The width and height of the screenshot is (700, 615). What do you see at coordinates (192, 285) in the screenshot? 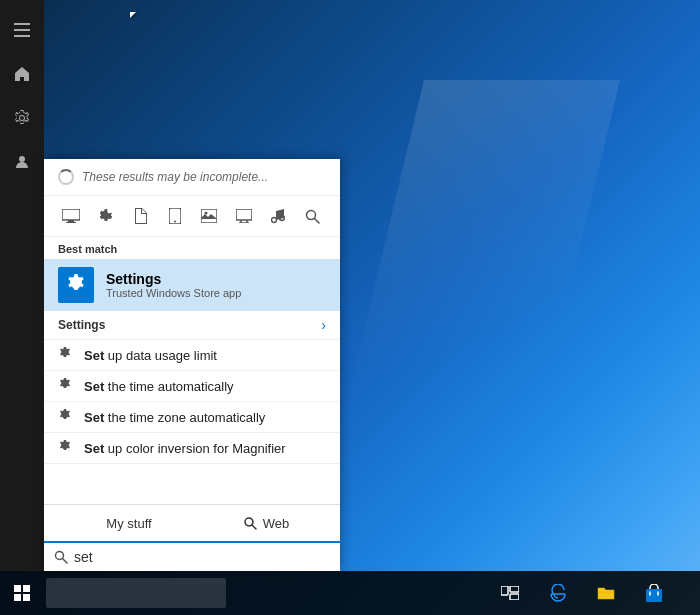
I see `best-match-settings: Settings Trusted Windows Store app` at bounding box center [192, 285].